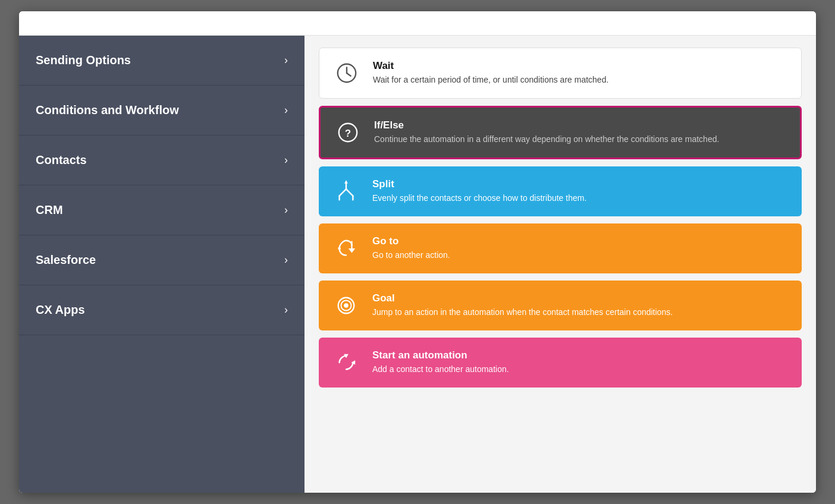 The height and width of the screenshot is (504, 835). Describe the element at coordinates (347, 73) in the screenshot. I see `clock-icon` at that location.